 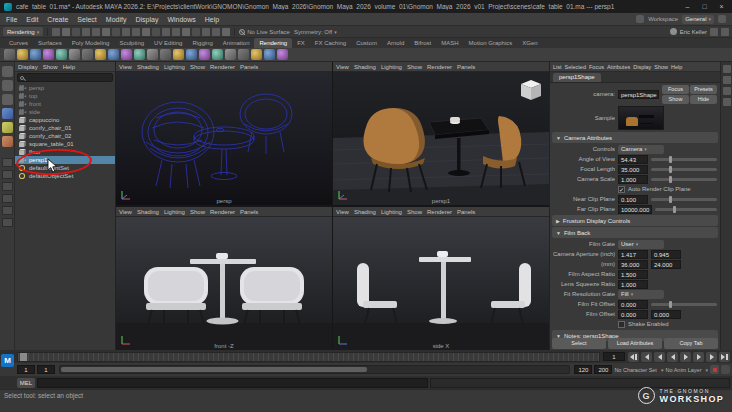 What do you see at coordinates (727, 69) in the screenshot?
I see `channel-box-icon` at bounding box center [727, 69].